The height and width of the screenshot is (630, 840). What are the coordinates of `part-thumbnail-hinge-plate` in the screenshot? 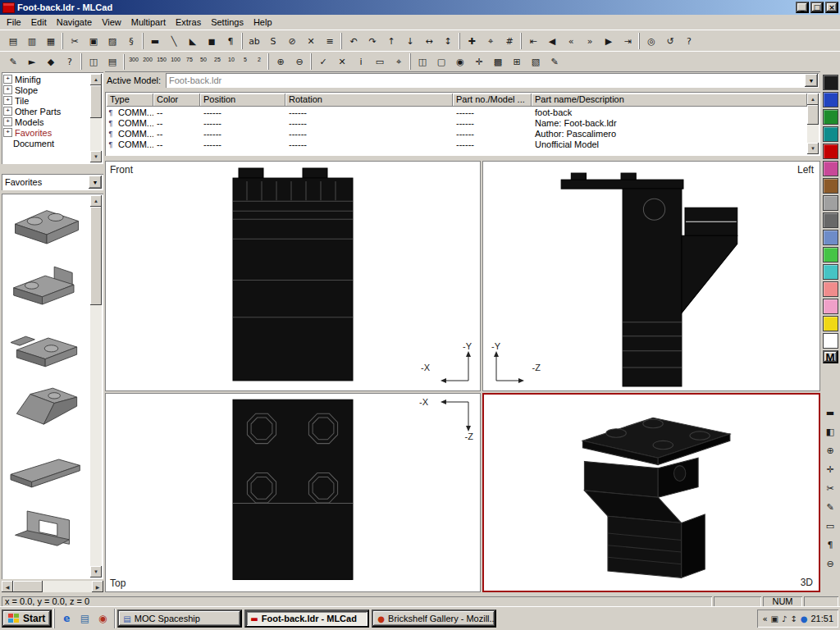 It's located at (47, 286).